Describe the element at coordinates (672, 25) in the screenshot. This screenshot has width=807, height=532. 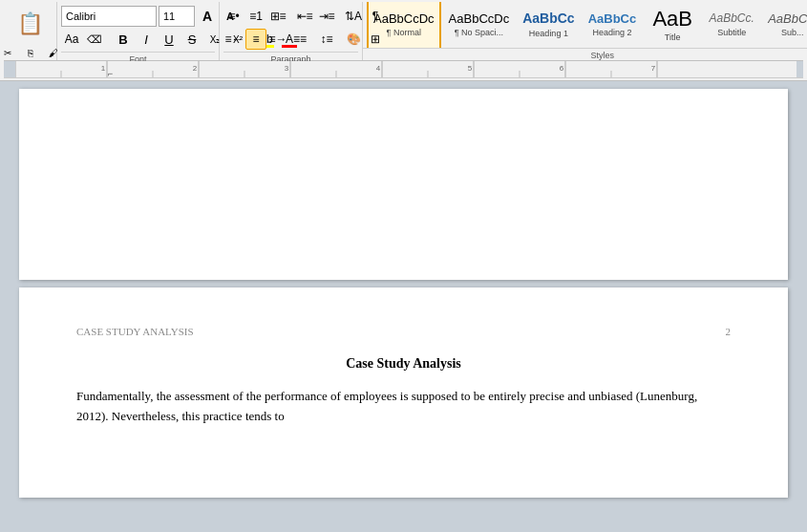
I see `style-title: AaB Title` at that location.